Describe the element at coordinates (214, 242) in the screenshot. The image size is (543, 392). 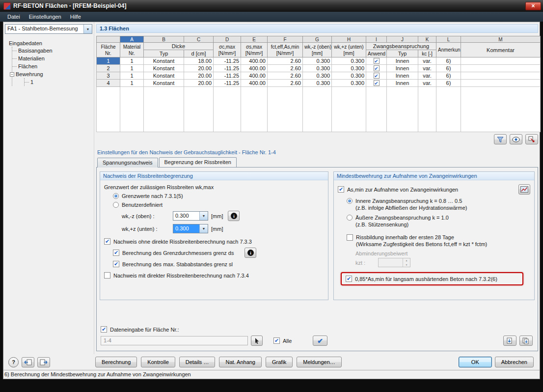
I see `cb-nachweis-ohne-direkte: ✔ Nachweis ohne direkte Rissbreitenberec…` at that location.